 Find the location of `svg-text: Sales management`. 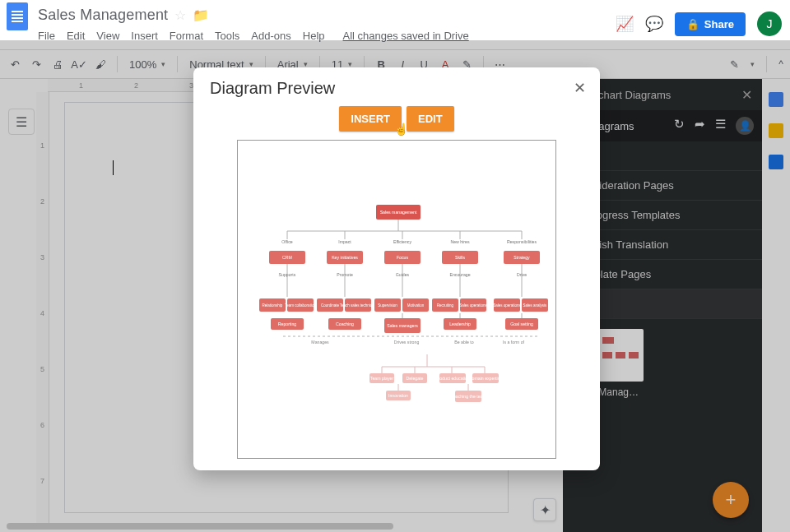

svg-text: Sales management is located at coordinates (398, 212).